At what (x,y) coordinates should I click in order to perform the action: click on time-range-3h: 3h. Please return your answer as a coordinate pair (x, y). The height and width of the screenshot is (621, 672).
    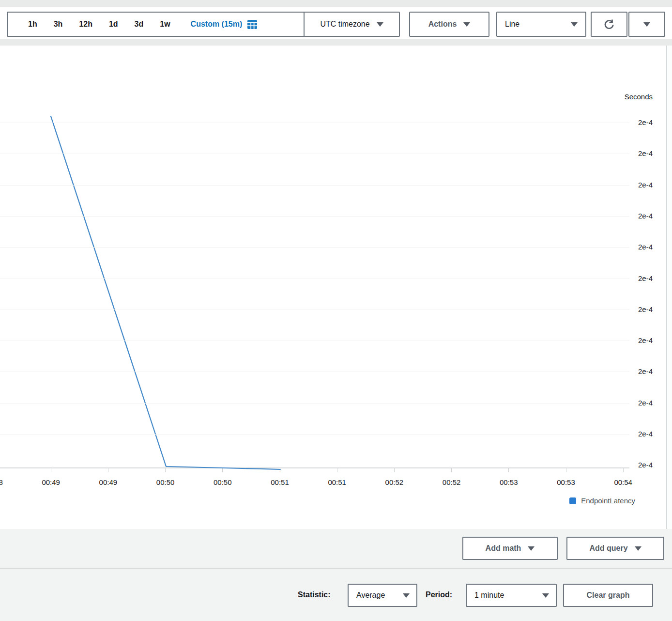
    Looking at the image, I should click on (58, 24).